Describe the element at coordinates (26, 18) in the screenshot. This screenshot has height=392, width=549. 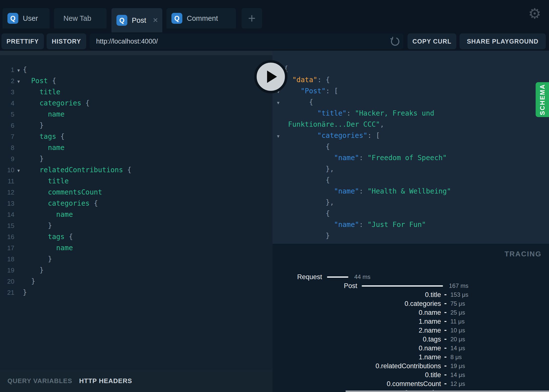
I see `tab-user: Q User` at that location.